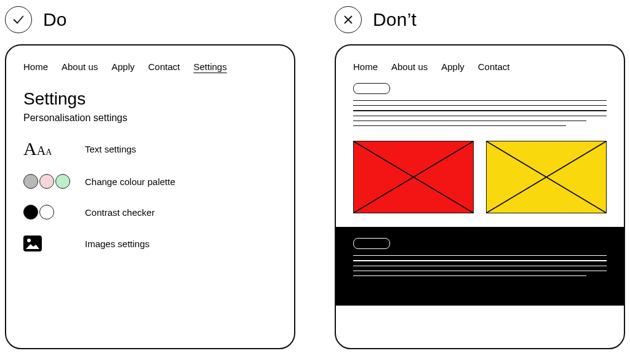 This screenshot has width=630, height=364. What do you see at coordinates (47, 181) in the screenshot?
I see `palette-icon` at bounding box center [47, 181].